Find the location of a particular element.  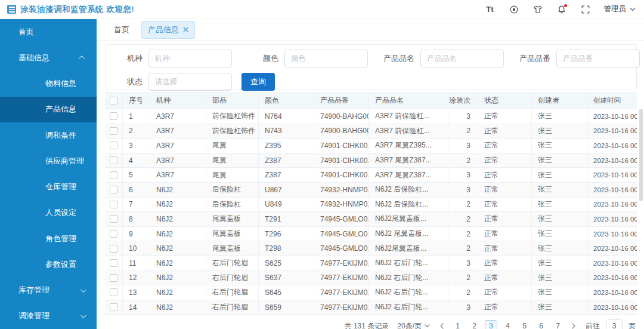

table-row: 6N6J2后保险杠U86774932-HNMP0...N6J2 后保险杠...3… is located at coordinates (371, 190).